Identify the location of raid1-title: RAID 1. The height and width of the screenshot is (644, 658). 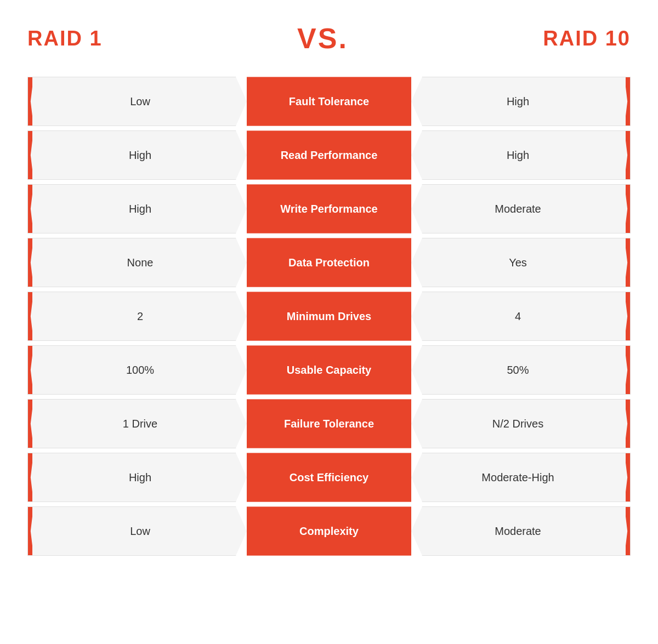
(65, 38).